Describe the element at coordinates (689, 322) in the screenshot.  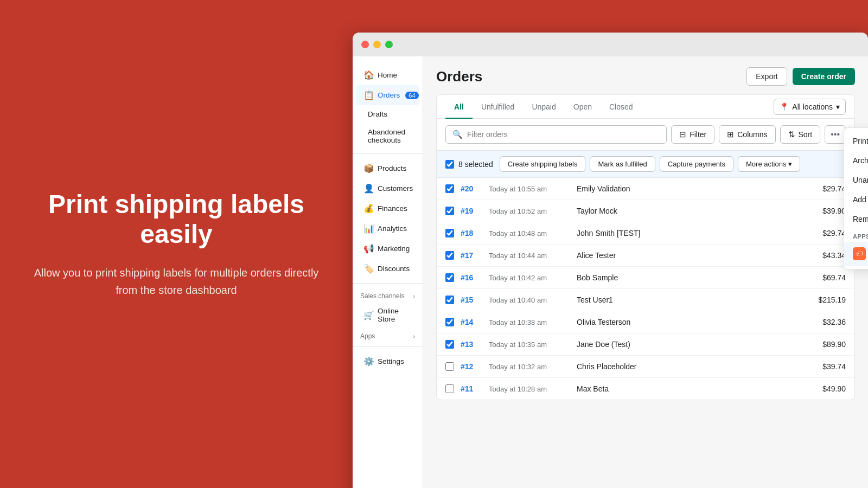
I see `row-customer: Olivia Testerson` at that location.